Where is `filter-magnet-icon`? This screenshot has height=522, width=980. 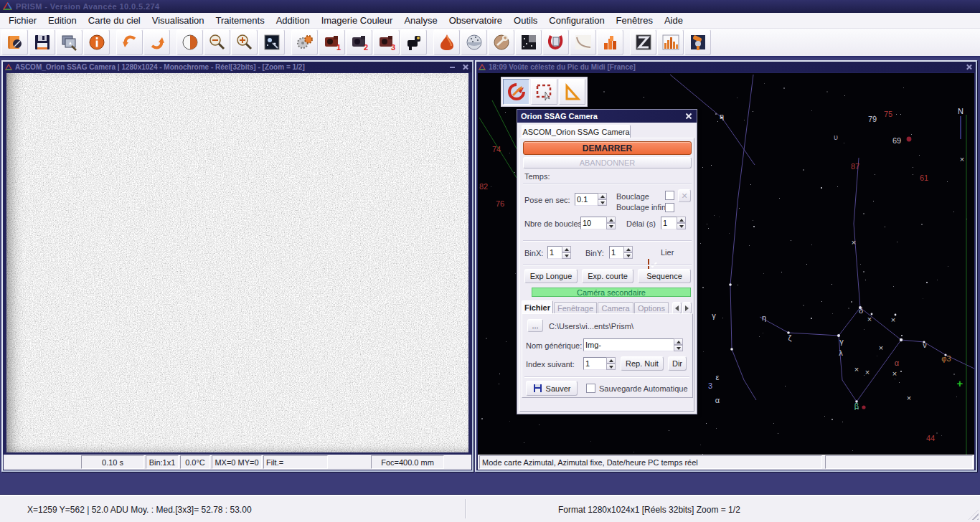
filter-magnet-icon is located at coordinates (555, 42).